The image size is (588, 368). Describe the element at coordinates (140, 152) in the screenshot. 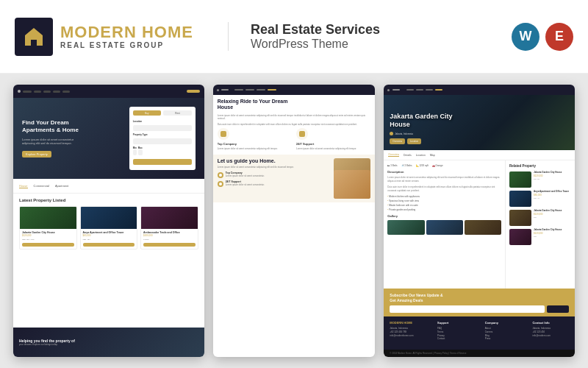

I see `form-max-input` at that location.